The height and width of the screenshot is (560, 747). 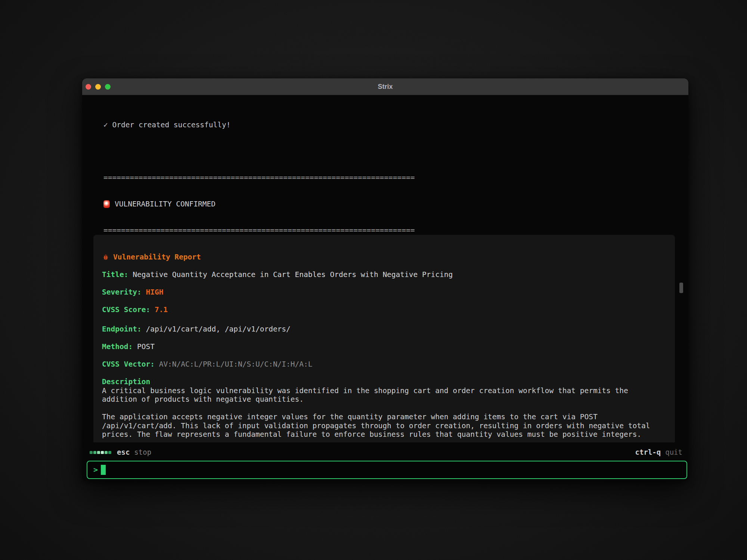 I want to click on report-field-endpoint: Endpoint: /api/v1/cart/add, /api/v1/orde…, so click(x=385, y=329).